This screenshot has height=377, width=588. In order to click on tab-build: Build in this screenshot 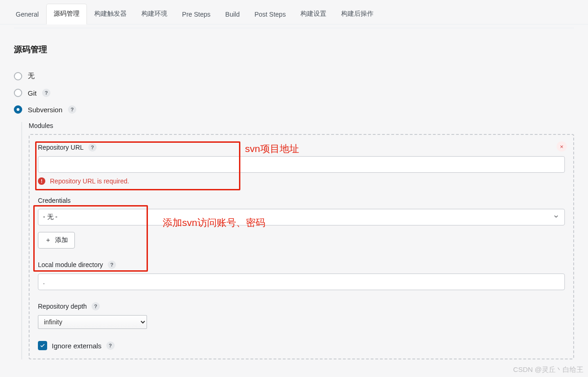, I will do `click(232, 15)`.